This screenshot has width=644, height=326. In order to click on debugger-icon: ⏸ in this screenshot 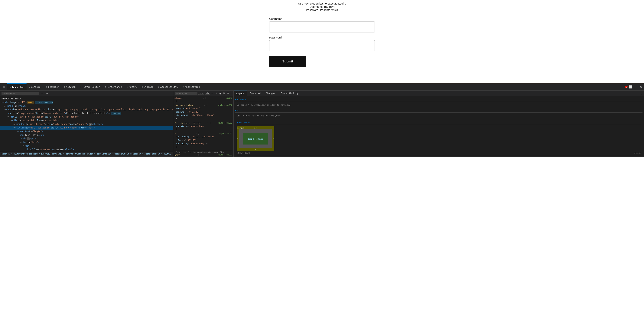, I will do `click(46, 87)`.